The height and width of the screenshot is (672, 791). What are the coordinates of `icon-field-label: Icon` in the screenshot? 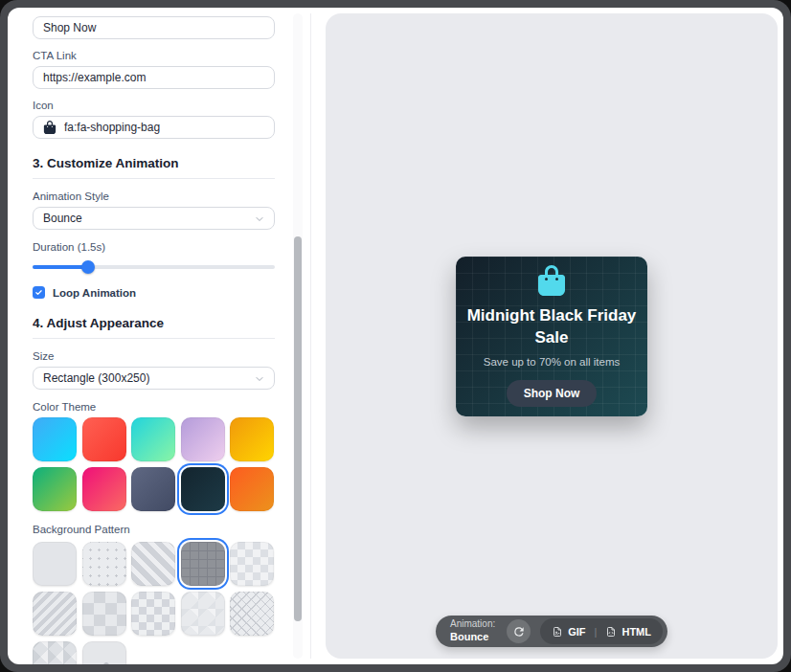 It's located at (153, 105).